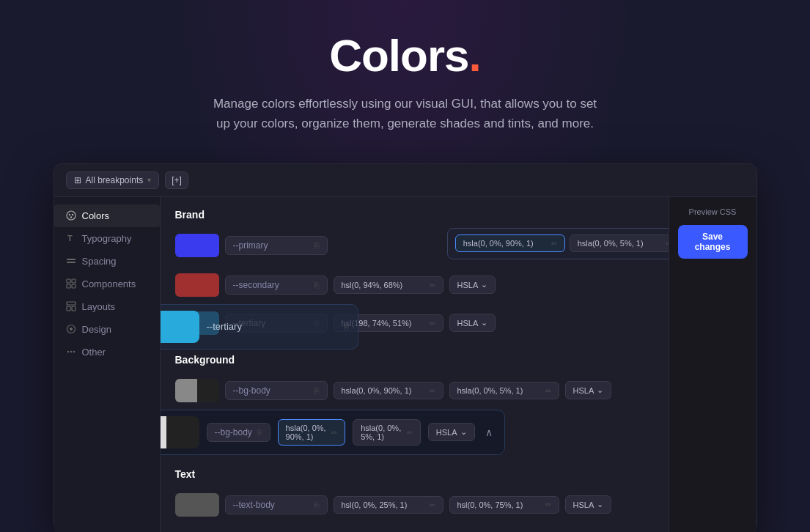 Image resolution: width=810 pixels, height=532 pixels. Describe the element at coordinates (389, 323) in the screenshot. I see `tertiary-value-field: hsl(198, 74%, 51%)` at that location.